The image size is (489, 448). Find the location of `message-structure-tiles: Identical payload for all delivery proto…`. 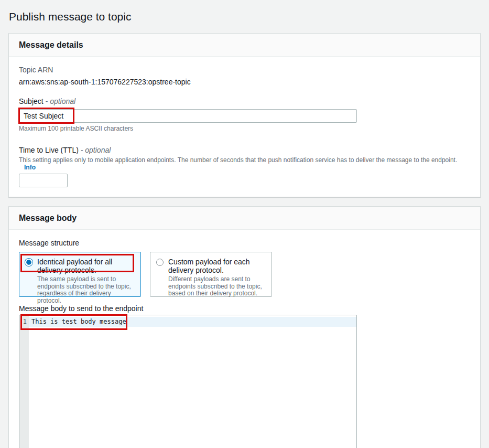

message-structure-tiles: Identical payload for all delivery proto… is located at coordinates (244, 274).